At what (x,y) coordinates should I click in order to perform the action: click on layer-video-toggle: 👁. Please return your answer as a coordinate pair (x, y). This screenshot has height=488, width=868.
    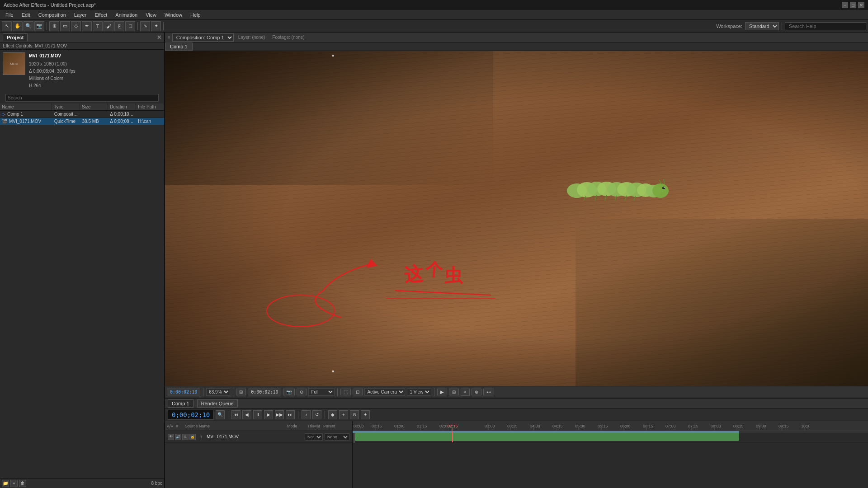
    Looking at the image, I should click on (171, 437).